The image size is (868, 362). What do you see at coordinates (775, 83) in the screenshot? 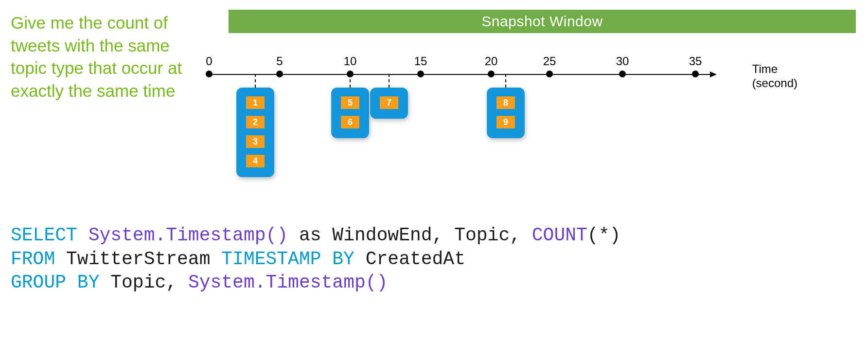
I see `axis-title-line2: (second)` at bounding box center [775, 83].